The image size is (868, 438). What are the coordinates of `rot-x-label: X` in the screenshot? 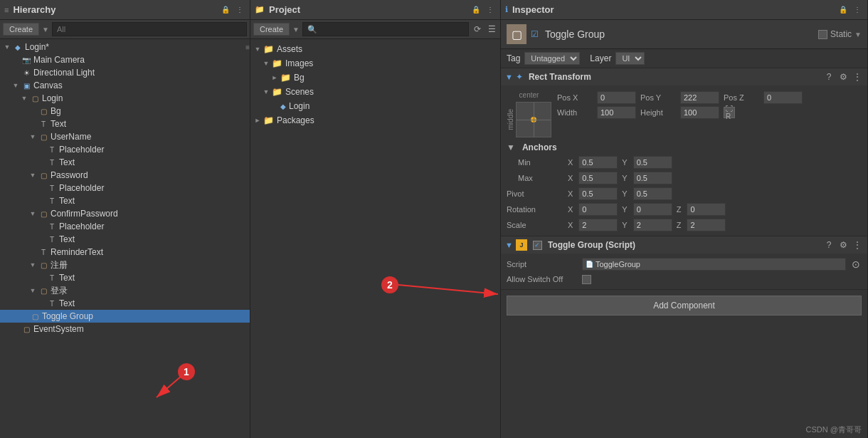 It's located at (571, 209).